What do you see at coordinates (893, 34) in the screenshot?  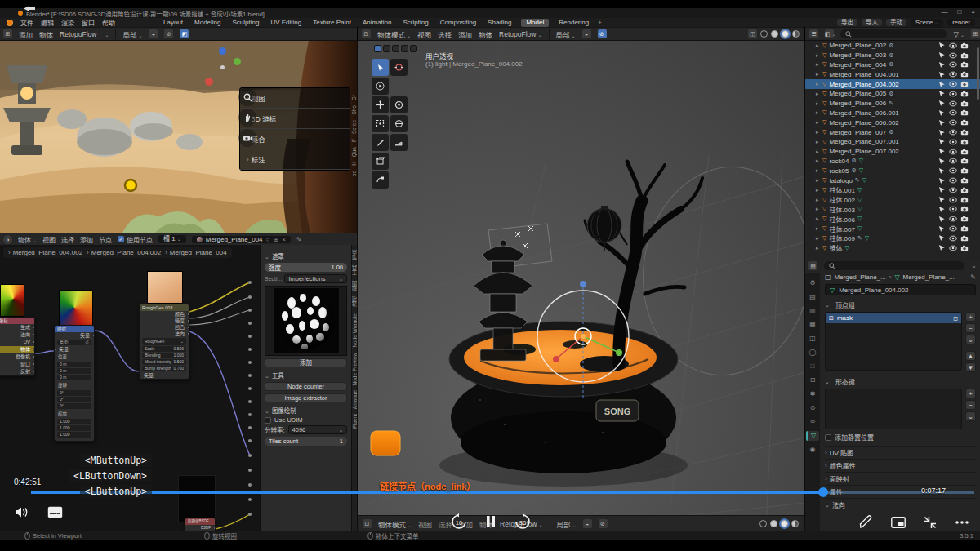 I see `outliner-search-input` at bounding box center [893, 34].